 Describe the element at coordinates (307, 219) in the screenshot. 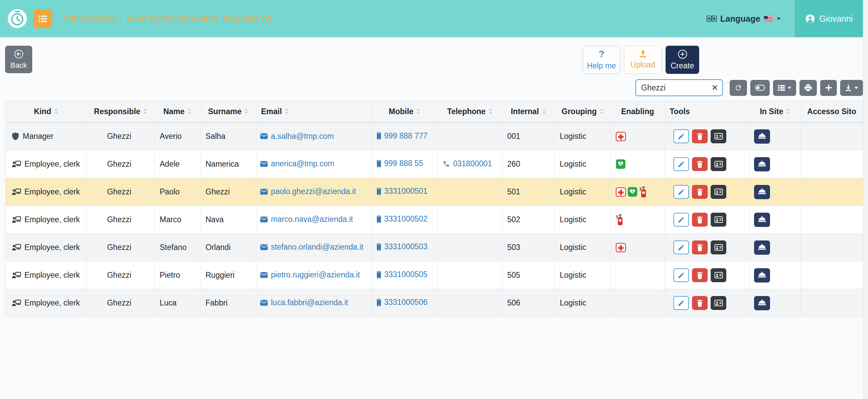

I see `email-link: marco.nava@azienda.it` at that location.